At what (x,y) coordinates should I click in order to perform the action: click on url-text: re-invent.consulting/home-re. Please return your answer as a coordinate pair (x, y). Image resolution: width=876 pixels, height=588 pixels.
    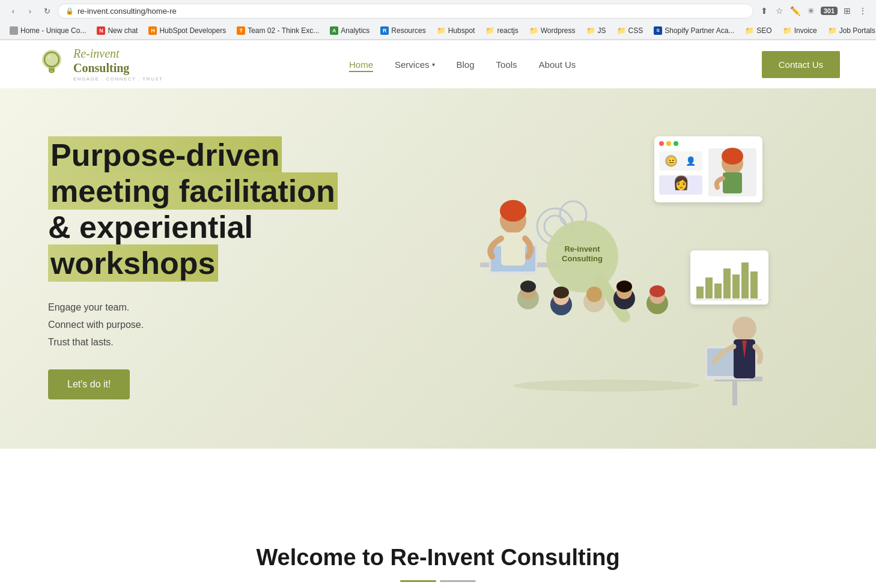
    Looking at the image, I should click on (127, 11).